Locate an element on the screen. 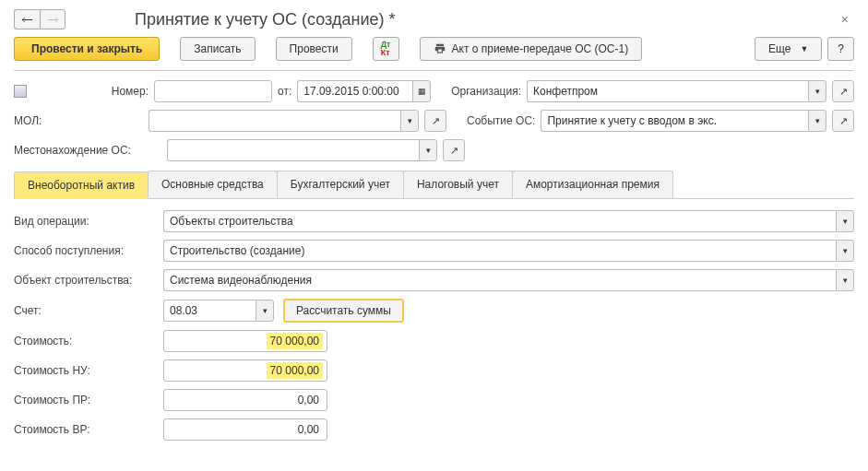  dtkt-button: ДтКт is located at coordinates (386, 49).